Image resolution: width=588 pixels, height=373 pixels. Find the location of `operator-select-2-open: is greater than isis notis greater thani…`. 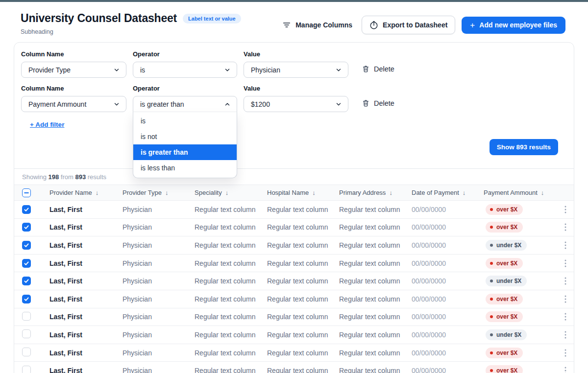

operator-select-2-open: is greater than isis notis greater thani… is located at coordinates (185, 104).